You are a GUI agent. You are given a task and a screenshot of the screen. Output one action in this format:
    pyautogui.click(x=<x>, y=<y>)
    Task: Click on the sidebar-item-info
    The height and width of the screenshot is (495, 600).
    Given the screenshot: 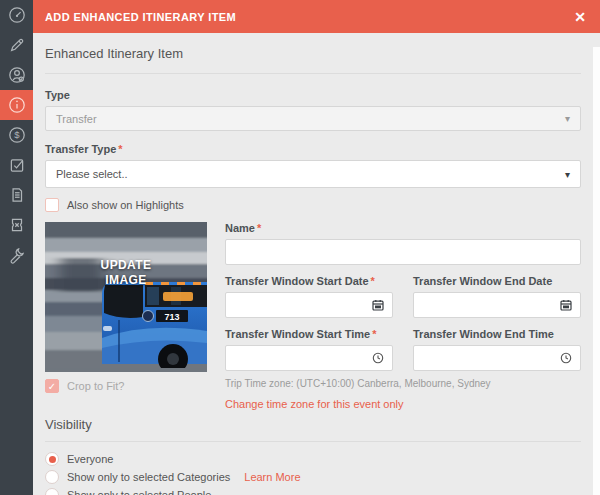 What is the action you would take?
    pyautogui.click(x=16, y=105)
    